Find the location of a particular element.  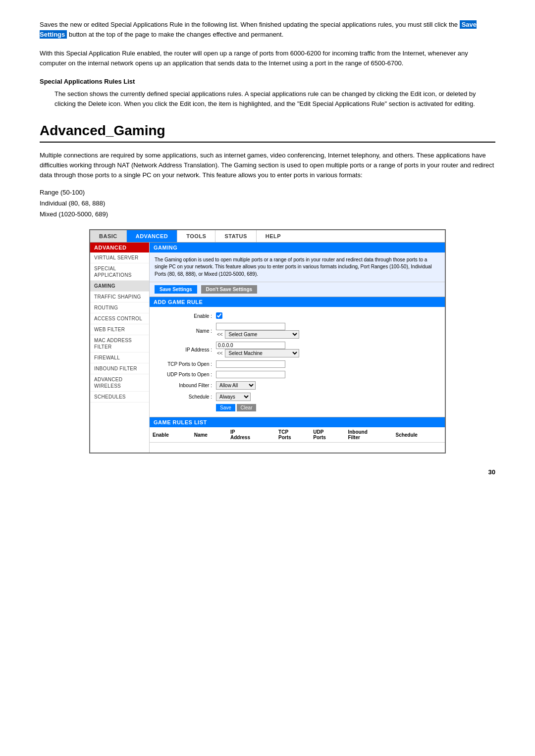

enable-row: Enable : is located at coordinates (297, 316).